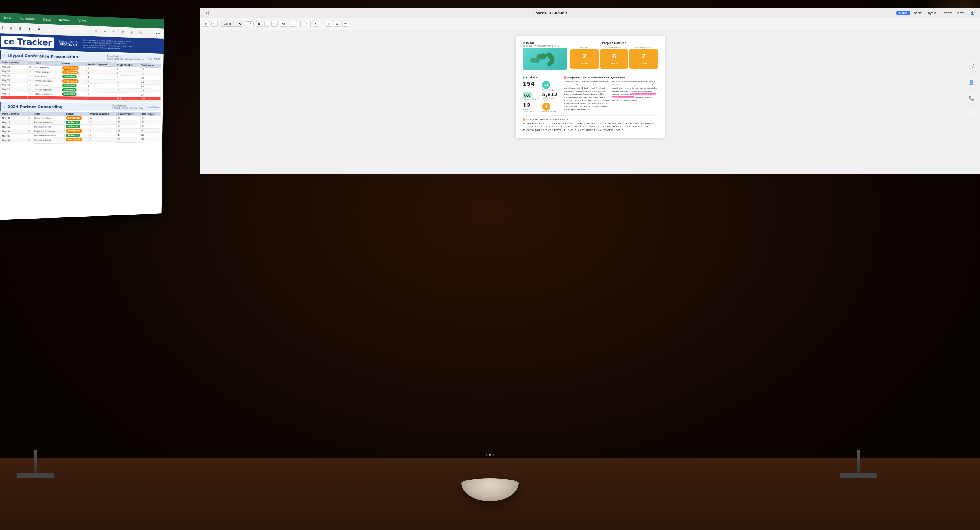 This screenshot has height=530, width=980. Describe the element at coordinates (36, 476) in the screenshot. I see `monitor-base-left` at that location.